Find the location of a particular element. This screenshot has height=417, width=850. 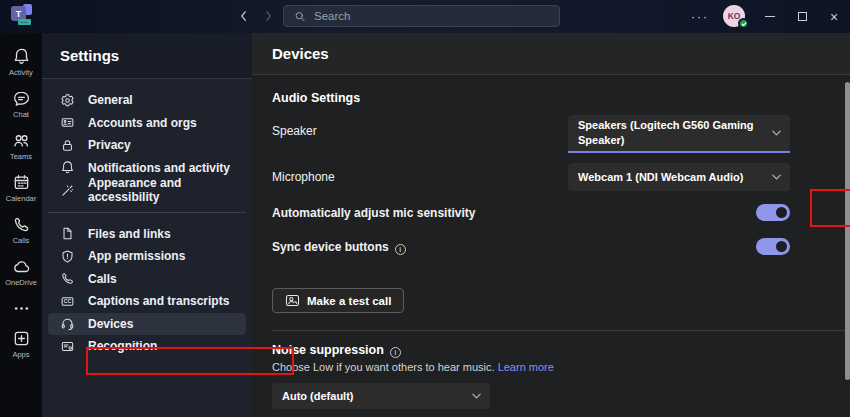

minimize-icon is located at coordinates (770, 16).